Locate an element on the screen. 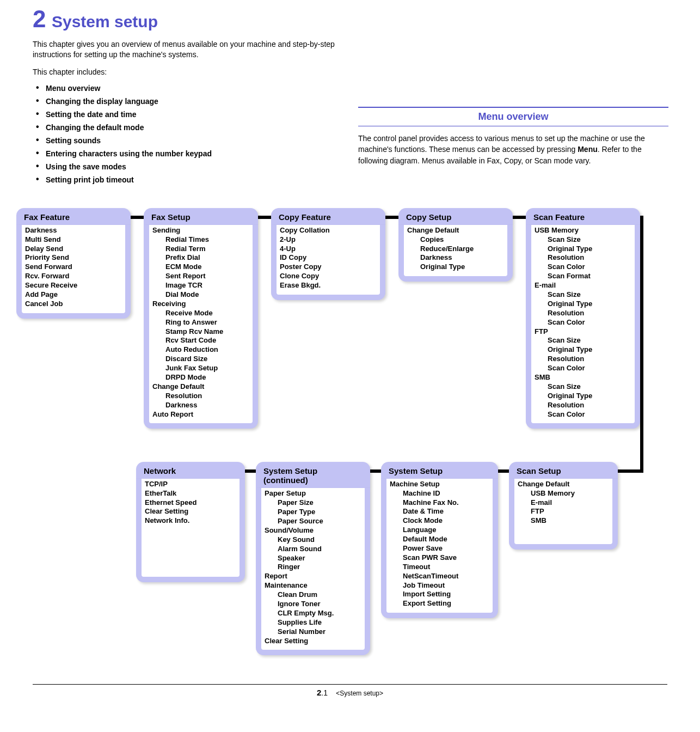 This screenshot has height=732, width=700. menu-subitem: Rcv Start Code is located at coordinates (207, 341).